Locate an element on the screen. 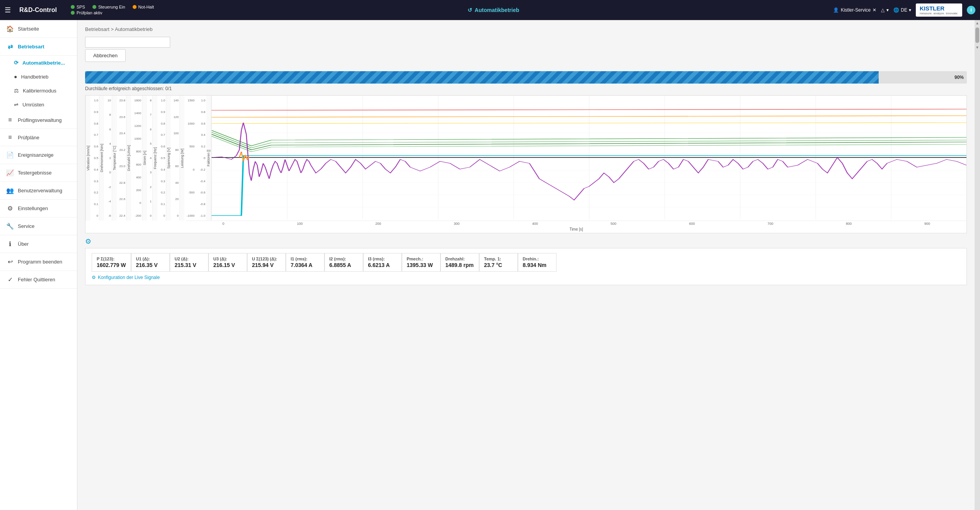 The image size is (980, 510). sidebar-item-einstellungen: ⚙ Einstellungen is located at coordinates (39, 209).